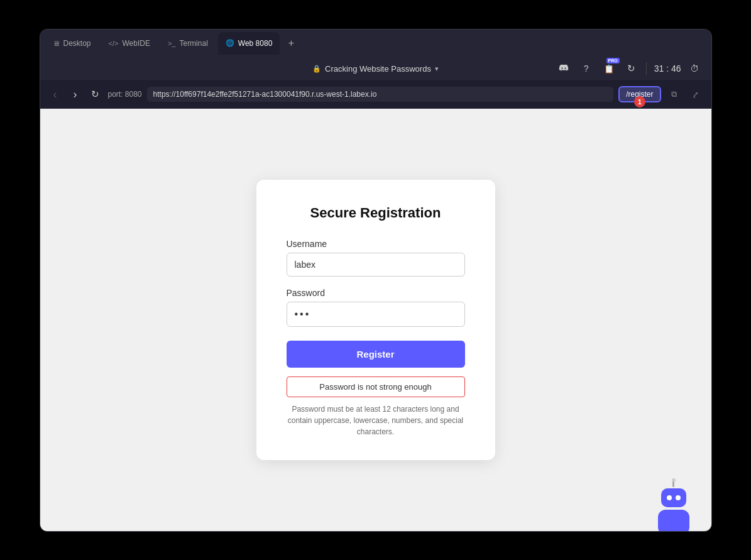 The image size is (751, 560). I want to click on discord-icon, so click(564, 69).